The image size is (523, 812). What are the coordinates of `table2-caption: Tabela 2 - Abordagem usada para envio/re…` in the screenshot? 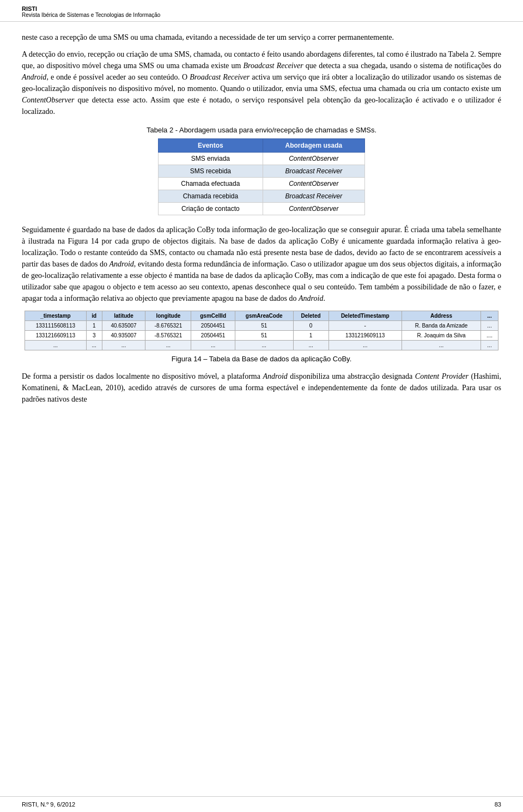 It's located at (262, 130).